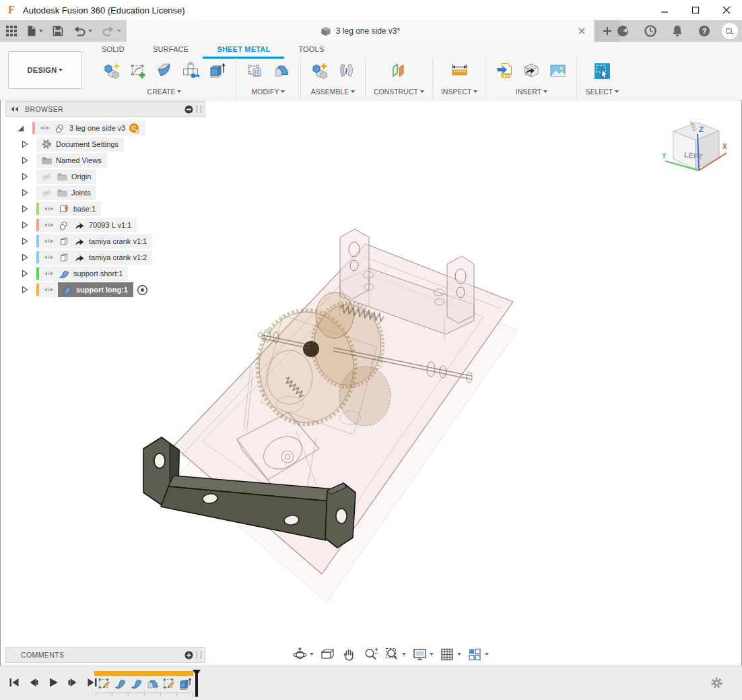  Describe the element at coordinates (677, 31) in the screenshot. I see `notifications-button` at that location.